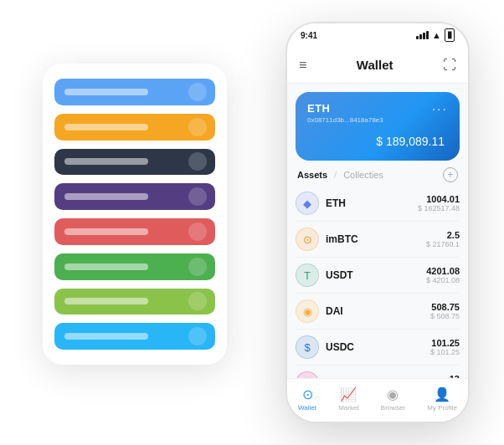 The image size is (504, 445). What do you see at coordinates (435, 35) in the screenshot?
I see `status-icons: ▲ ▮` at bounding box center [435, 35].